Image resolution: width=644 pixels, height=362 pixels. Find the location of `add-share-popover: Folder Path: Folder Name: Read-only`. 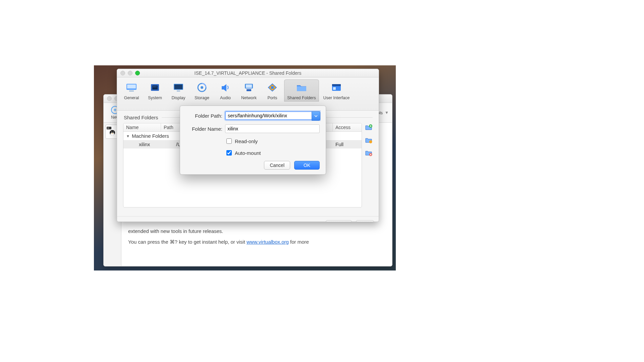

add-share-popover: Folder Path: Folder Name: Read-only is located at coordinates (253, 140).